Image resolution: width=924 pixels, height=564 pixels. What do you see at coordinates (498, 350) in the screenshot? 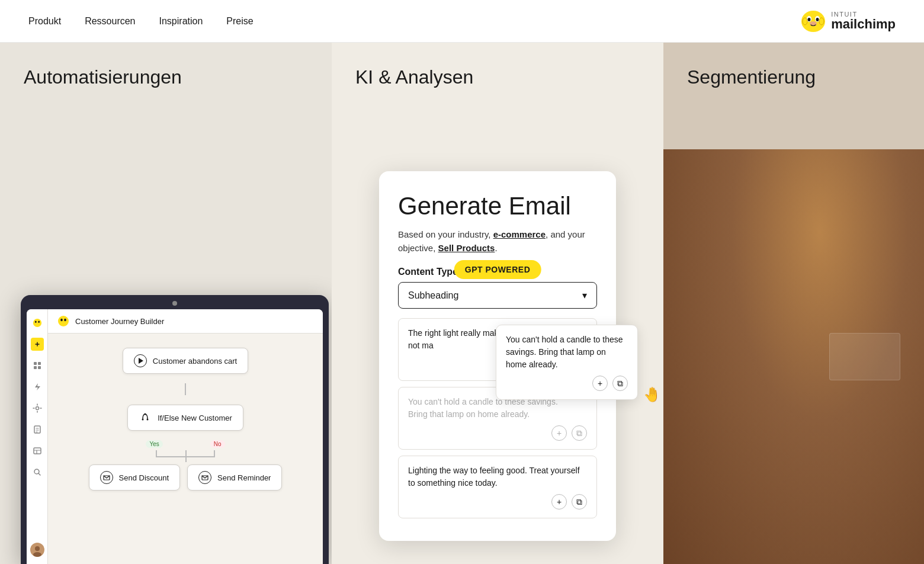
I see `suggestion-1: The right light really makes a differenc…` at bounding box center [498, 350].